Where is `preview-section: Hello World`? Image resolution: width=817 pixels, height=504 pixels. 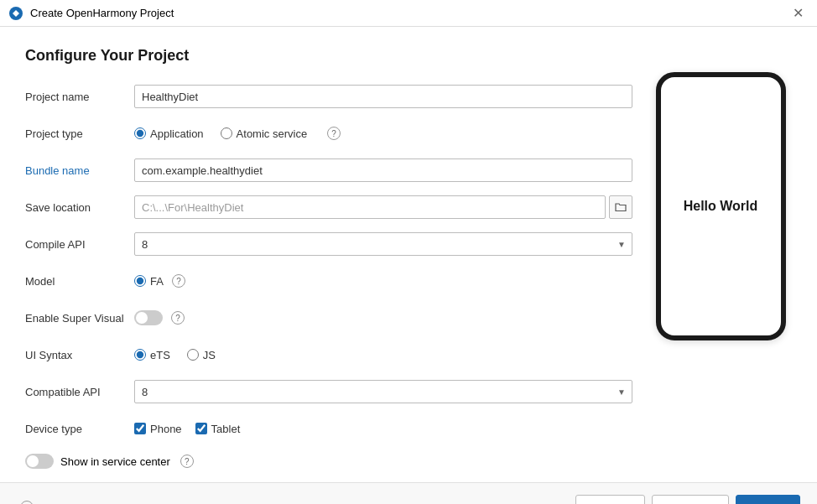 preview-section: Hello World is located at coordinates (721, 258).